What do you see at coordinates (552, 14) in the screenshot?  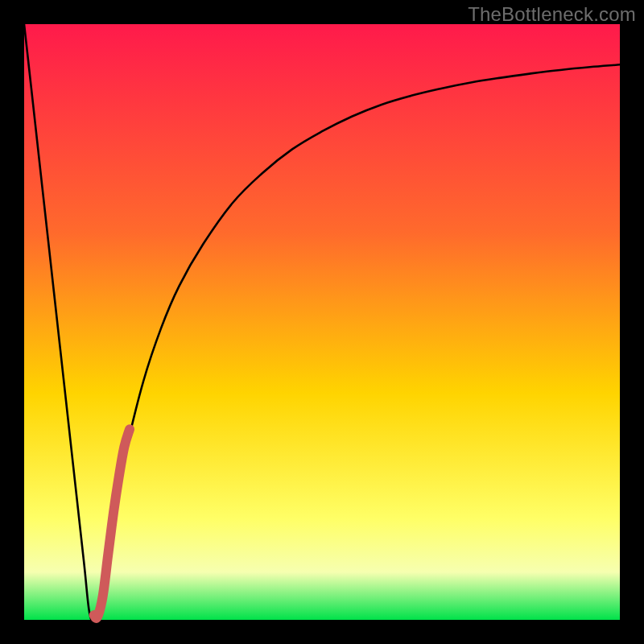 I see `watermark-text: TheBottleneck.com` at bounding box center [552, 14].